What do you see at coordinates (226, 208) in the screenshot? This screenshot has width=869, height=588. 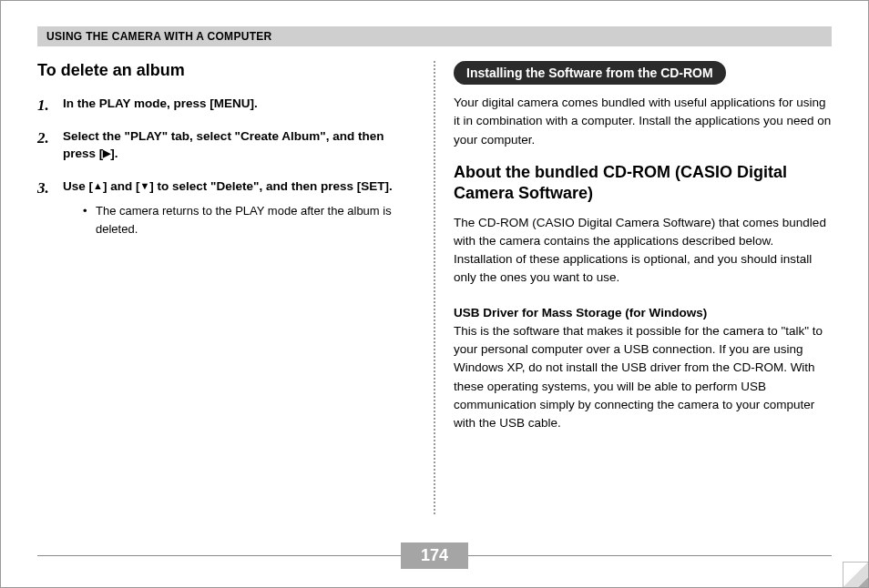 I see `step-3: Use [▲] and [▼] to select "Delete", and …` at bounding box center [226, 208].